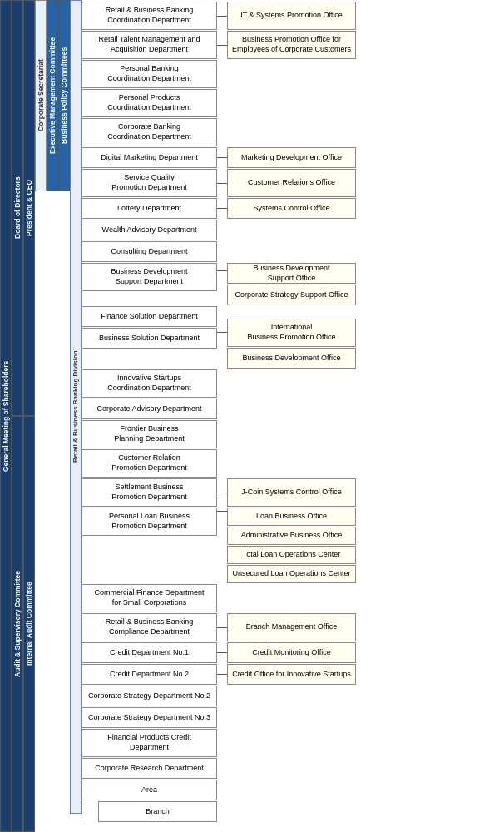 The image size is (504, 832). What do you see at coordinates (291, 333) in the screenshot?
I see `office-intl-biz-promotion: InternationalBusiness Promotion Office` at bounding box center [291, 333].